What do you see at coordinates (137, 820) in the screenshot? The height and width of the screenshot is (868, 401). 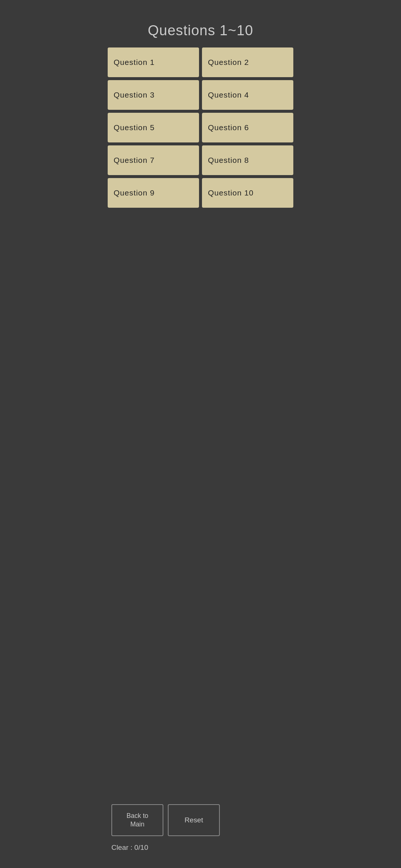 I see `back-to-main-button: Back toMain` at bounding box center [137, 820].